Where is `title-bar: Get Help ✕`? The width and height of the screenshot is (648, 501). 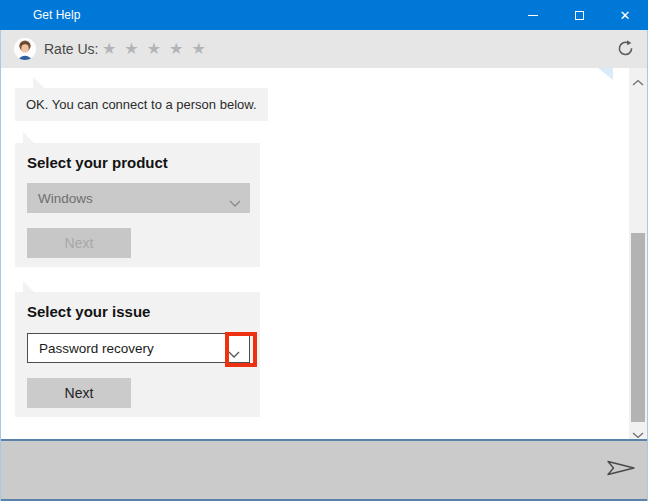
title-bar: Get Help ✕ is located at coordinates (324, 15).